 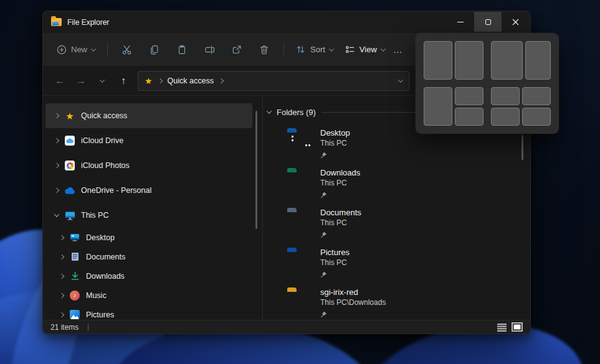 I want to click on forward-button: →, so click(x=81, y=81).